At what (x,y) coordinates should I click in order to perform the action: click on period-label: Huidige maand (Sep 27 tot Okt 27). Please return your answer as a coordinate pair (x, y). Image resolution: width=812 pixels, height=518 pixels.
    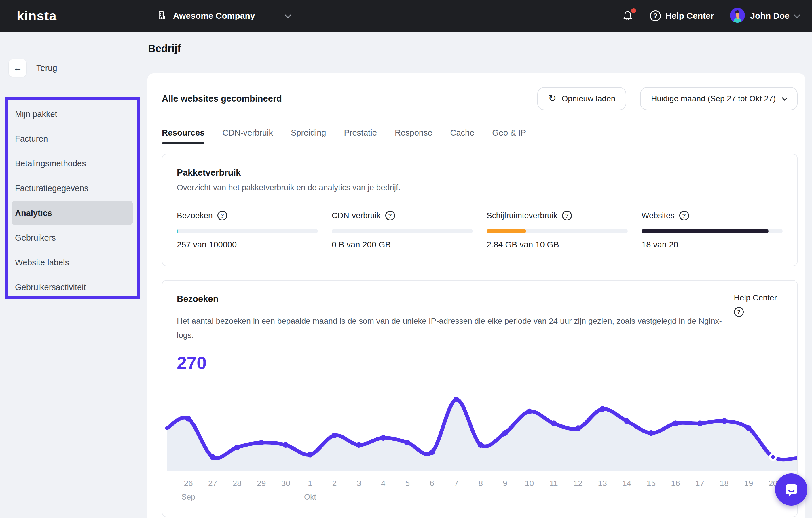
    Looking at the image, I should click on (714, 99).